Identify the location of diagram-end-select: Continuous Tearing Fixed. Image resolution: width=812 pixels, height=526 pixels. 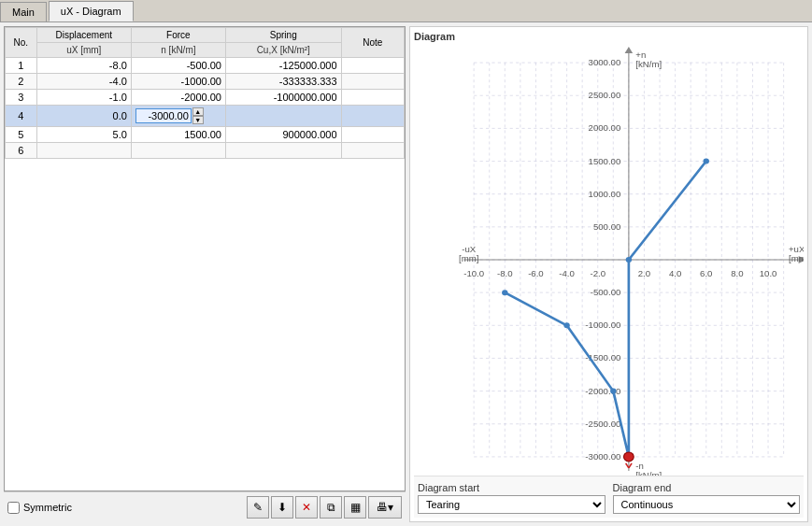
(706, 505).